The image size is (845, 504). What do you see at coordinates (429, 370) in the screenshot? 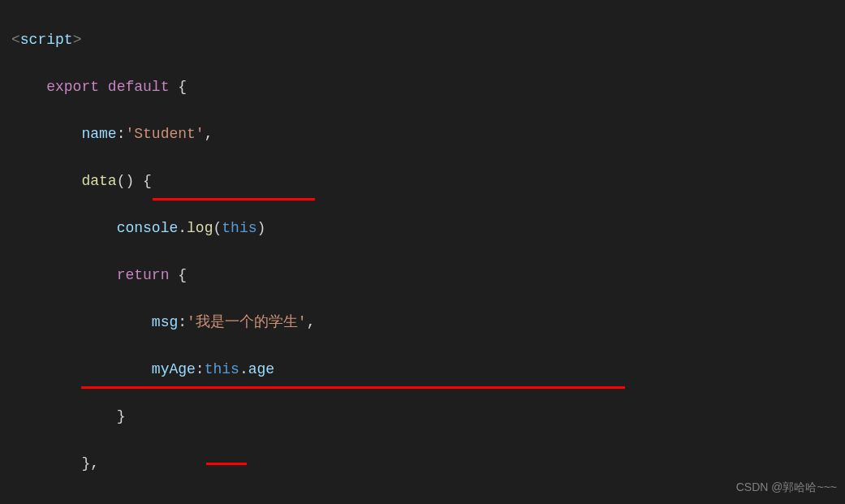
I see `code-line-8: myAge:this.age` at bounding box center [429, 370].